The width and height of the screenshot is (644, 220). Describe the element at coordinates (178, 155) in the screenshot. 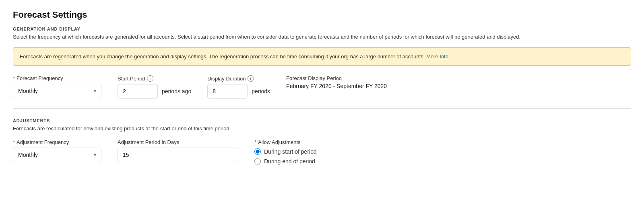

I see `adjustment-period-days-input` at that location.